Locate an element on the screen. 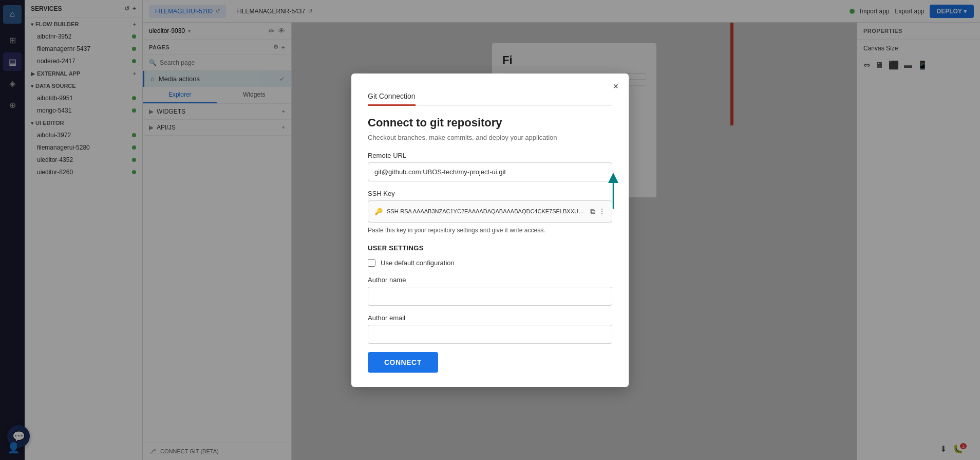 Image resolution: width=980 pixels, height=460 pixels. ssh-hint: Paste this key in your repository settin… is located at coordinates (490, 230).